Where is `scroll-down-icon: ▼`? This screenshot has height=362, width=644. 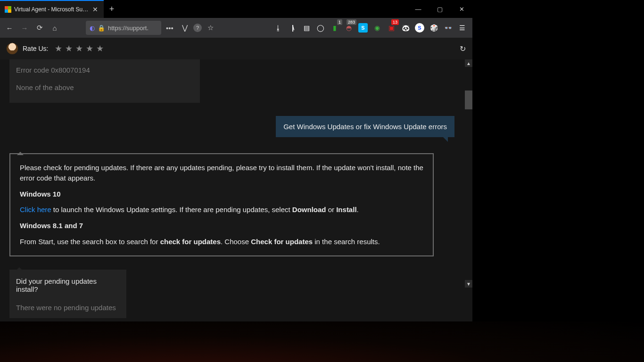
scroll-down-icon: ▼ is located at coordinates (469, 284).